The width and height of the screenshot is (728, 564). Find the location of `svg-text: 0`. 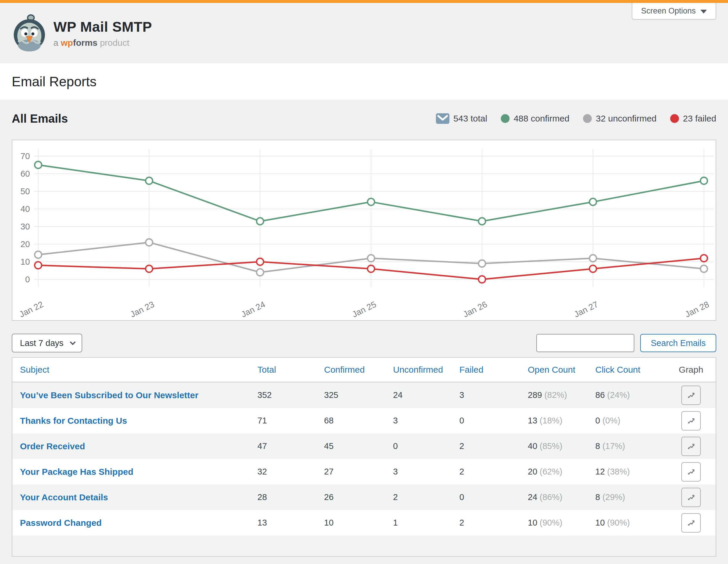

svg-text: 0 is located at coordinates (28, 279).